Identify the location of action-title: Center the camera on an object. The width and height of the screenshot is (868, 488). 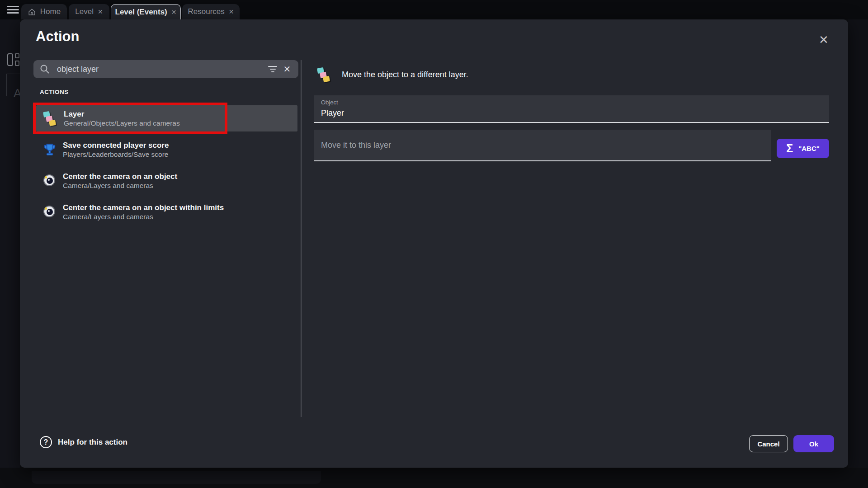
(120, 177).